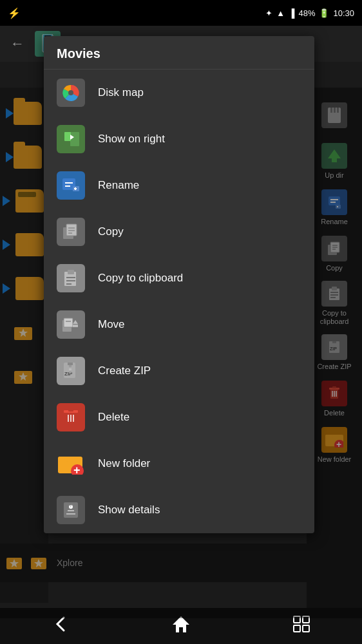  I want to click on clipboard-icon, so click(71, 278).